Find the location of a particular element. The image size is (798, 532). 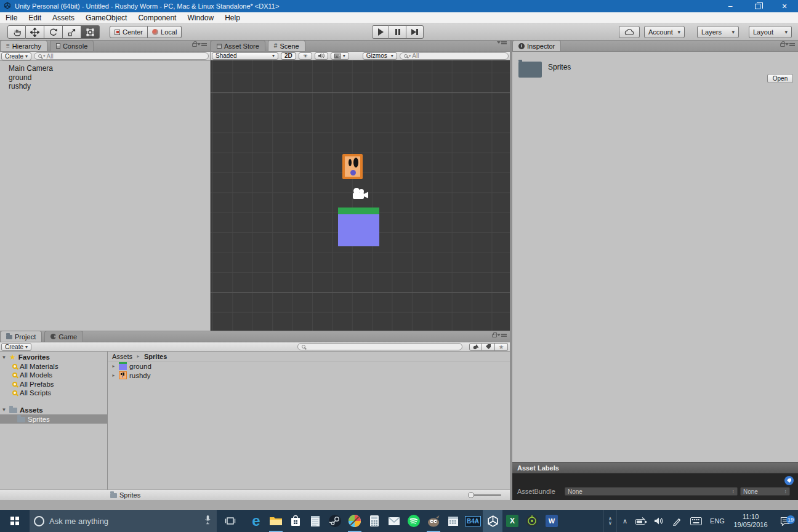

thumbnail-size-slider is located at coordinates (485, 495).